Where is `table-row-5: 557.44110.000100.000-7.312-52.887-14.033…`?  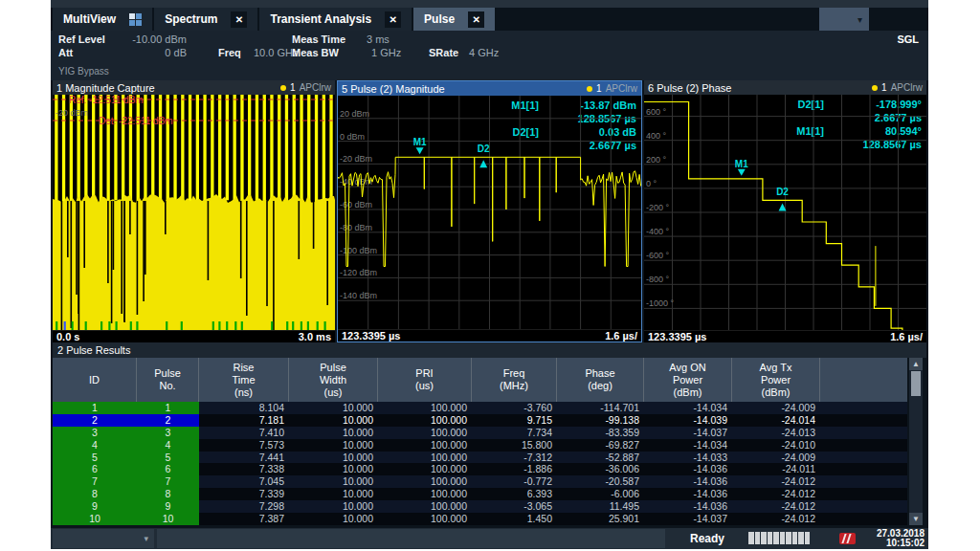
table-row-5: 557.44110.000100.000-7.312-52.887-14.033… is located at coordinates (480, 457).